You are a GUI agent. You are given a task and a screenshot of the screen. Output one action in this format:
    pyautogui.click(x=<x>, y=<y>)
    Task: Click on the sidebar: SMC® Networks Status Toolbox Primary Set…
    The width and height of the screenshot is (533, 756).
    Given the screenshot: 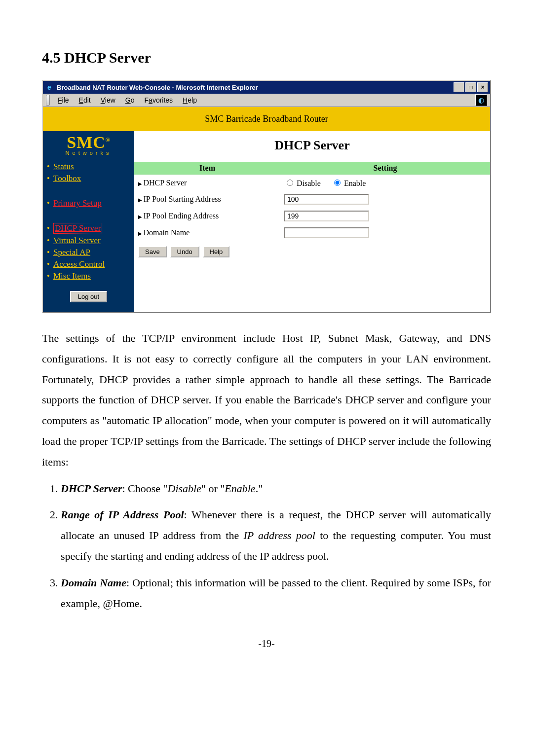 What is the action you would take?
    pyautogui.click(x=89, y=222)
    